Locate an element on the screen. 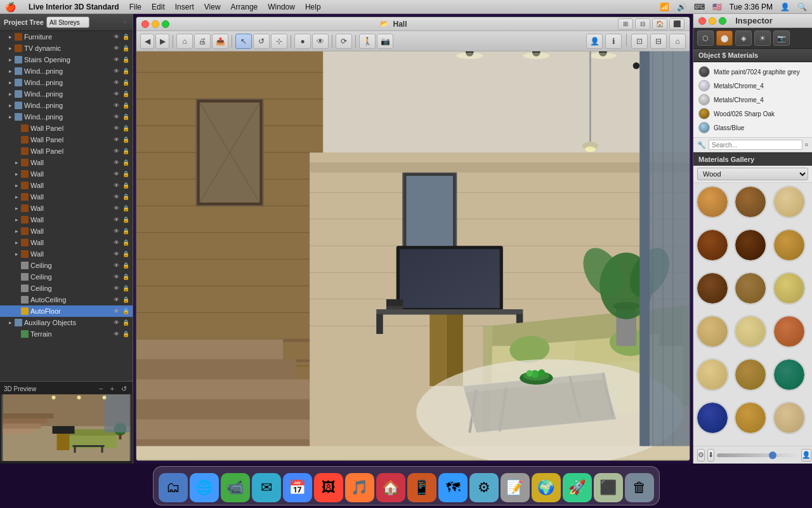 The height and width of the screenshot is (508, 812). tree-item: AutoFloor 👁 🔒 is located at coordinates (66, 311).